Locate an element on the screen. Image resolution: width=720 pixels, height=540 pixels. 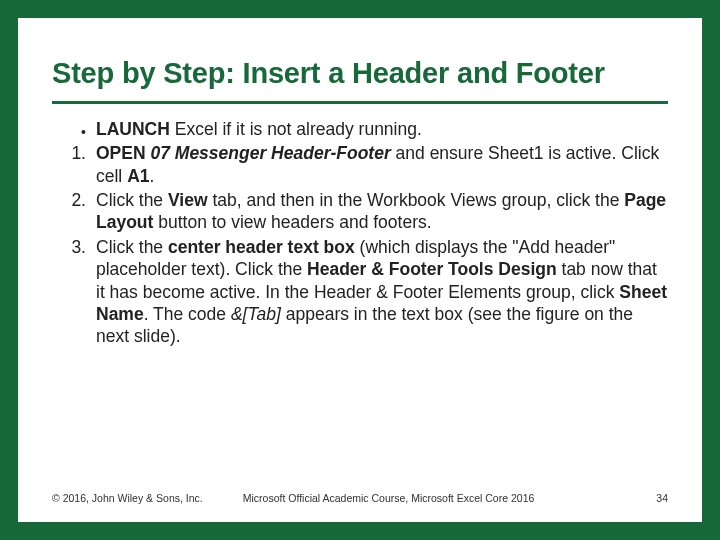
step-1-marker: 1. is located at coordinates (74, 164).